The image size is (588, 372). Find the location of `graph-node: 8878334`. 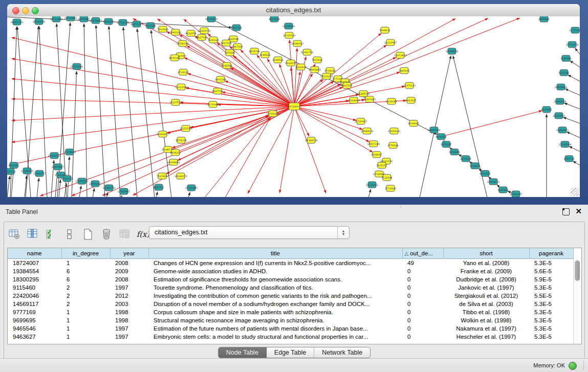

graph-node: 8878334 is located at coordinates (181, 140).